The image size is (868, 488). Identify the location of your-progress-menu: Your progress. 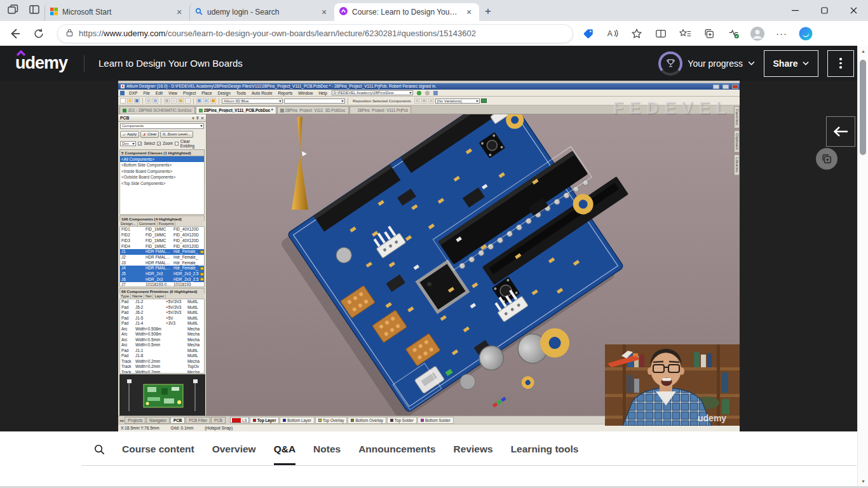
(707, 64).